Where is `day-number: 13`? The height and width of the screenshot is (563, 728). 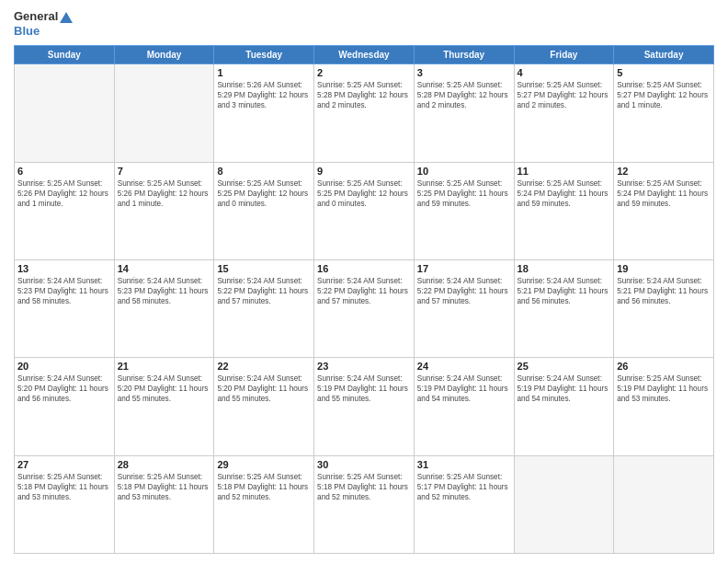 day-number: 13 is located at coordinates (64, 269).